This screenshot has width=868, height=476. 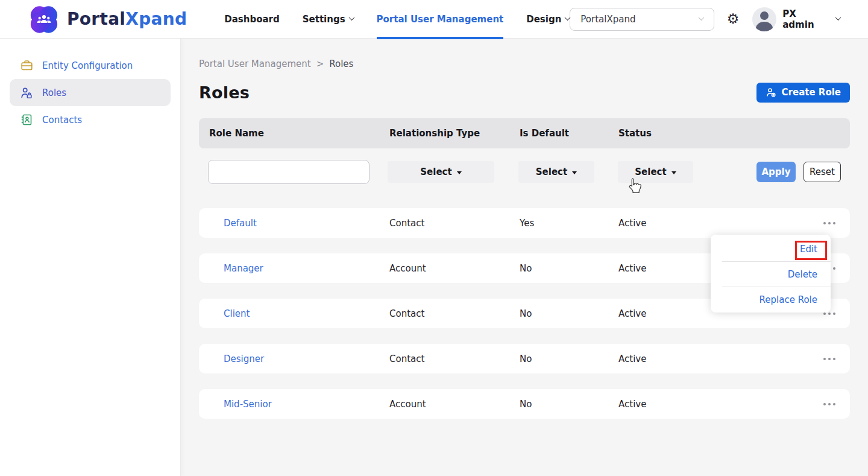 What do you see at coordinates (252, 19) in the screenshot?
I see `nav-item-dashboard: Dashboard` at bounding box center [252, 19].